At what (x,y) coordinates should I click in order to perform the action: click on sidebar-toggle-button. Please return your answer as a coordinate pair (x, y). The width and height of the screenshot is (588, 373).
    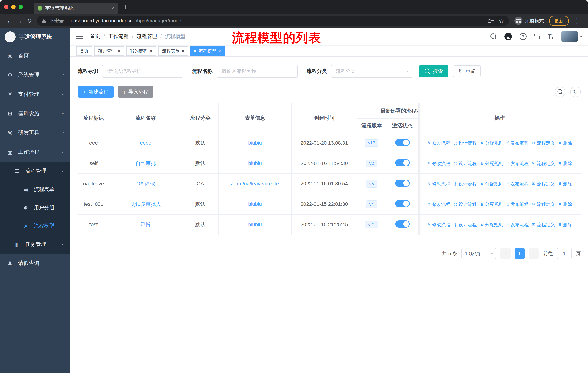
    Looking at the image, I should click on (80, 37).